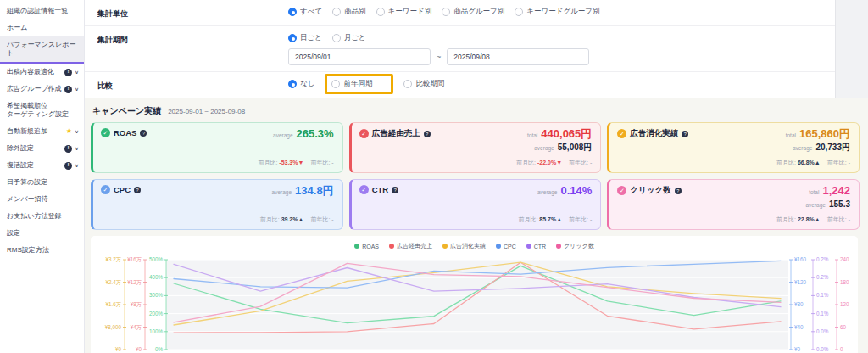 The width and height of the screenshot is (868, 353). What do you see at coordinates (42, 72) in the screenshot?
I see `sidebar-item-3: 出稿内容最適化!∨` at bounding box center [42, 72].